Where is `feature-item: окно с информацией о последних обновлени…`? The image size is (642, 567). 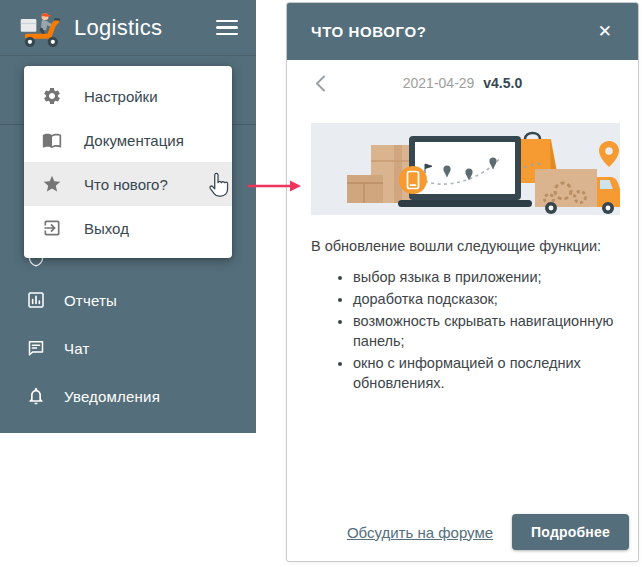
feature-item: окно с информацией о последних обновлени… is located at coordinates (484, 373).